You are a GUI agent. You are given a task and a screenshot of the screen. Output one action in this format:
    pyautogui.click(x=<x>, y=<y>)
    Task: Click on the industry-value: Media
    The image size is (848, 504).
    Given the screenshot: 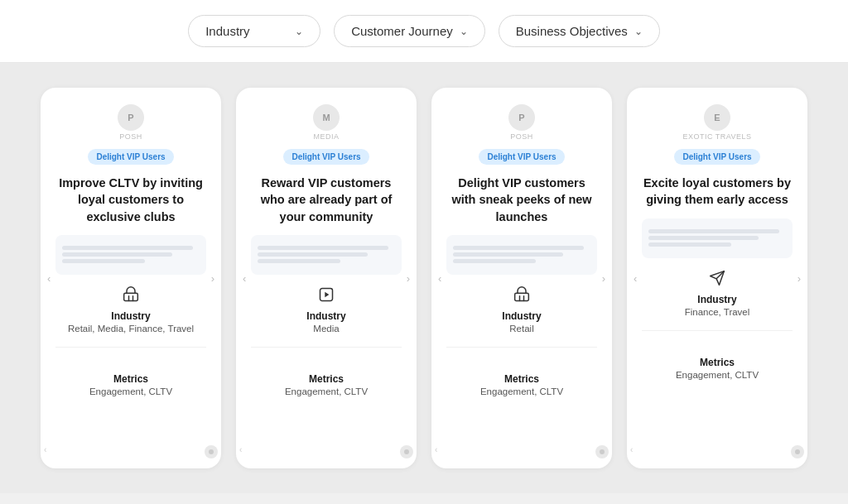 What is the action you would take?
    pyautogui.click(x=326, y=329)
    